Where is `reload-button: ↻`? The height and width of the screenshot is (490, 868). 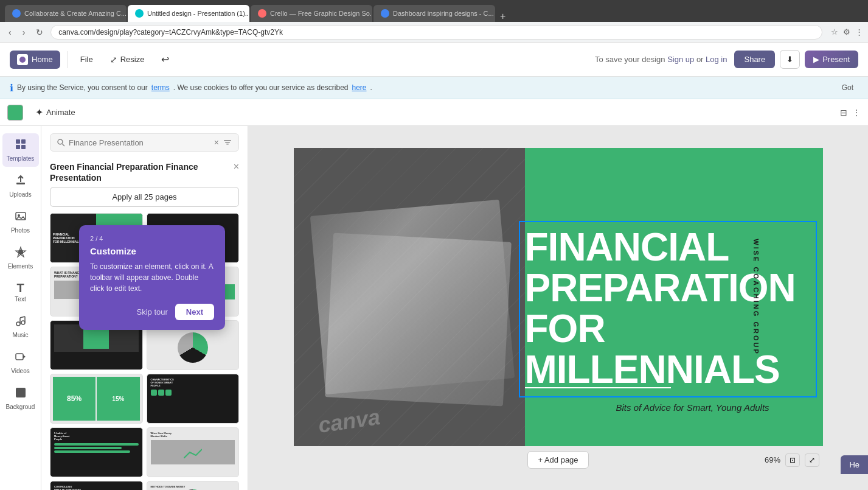 reload-button: ↻ is located at coordinates (40, 32).